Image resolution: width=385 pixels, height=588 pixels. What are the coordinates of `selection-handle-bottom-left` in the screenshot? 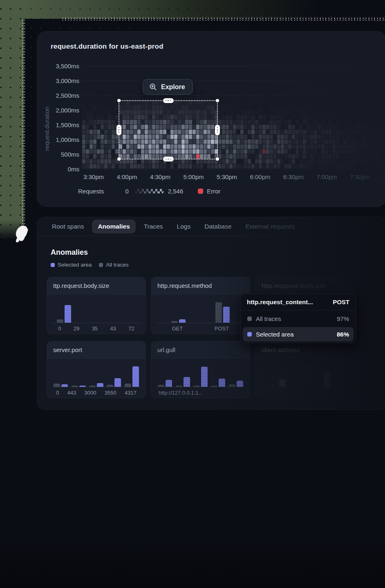 It's located at (119, 159).